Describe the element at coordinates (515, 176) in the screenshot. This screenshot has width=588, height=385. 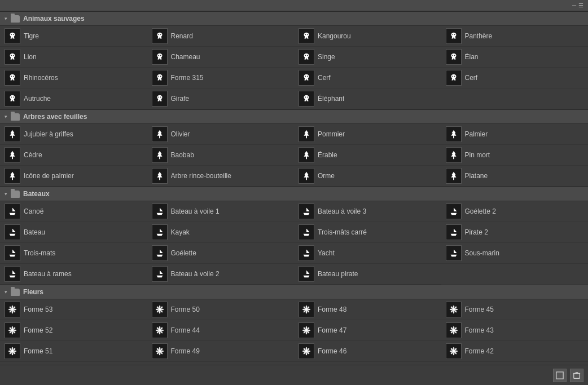
I see `shape-item: Platane` at that location.